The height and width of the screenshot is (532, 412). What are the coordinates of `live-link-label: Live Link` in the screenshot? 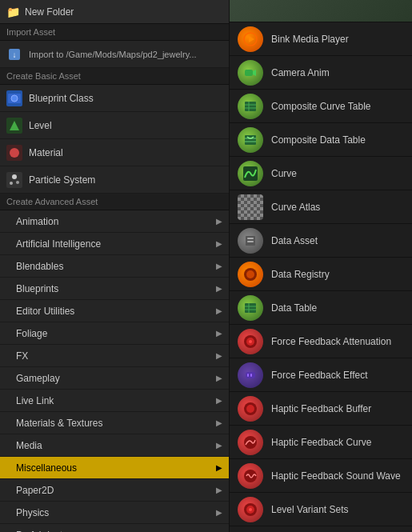 It's located at (116, 401).